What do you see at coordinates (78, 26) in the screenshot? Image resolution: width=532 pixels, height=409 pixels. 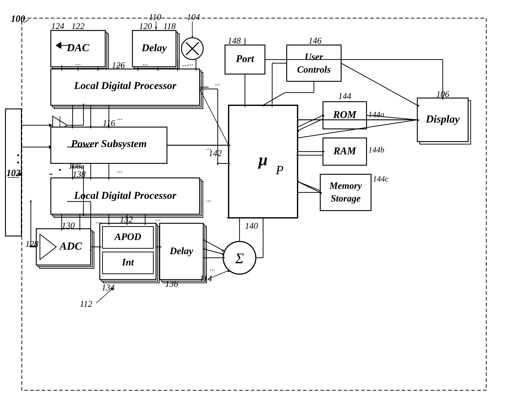 I see `label-122: 122` at bounding box center [78, 26].